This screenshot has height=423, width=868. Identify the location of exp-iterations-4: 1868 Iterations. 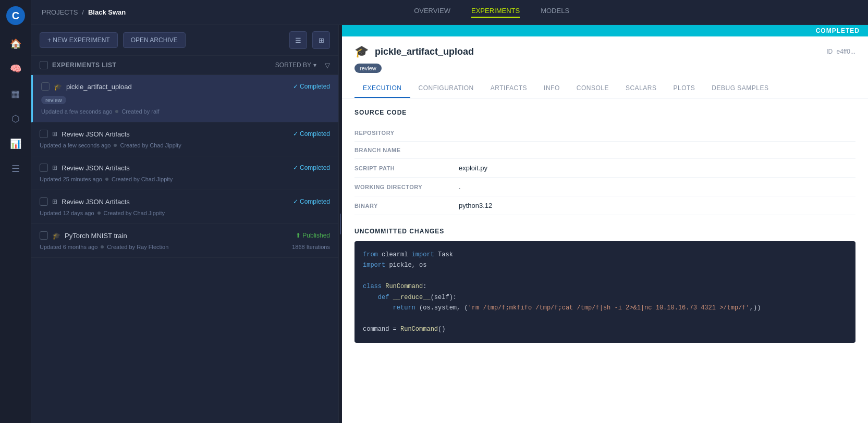
(311, 247).